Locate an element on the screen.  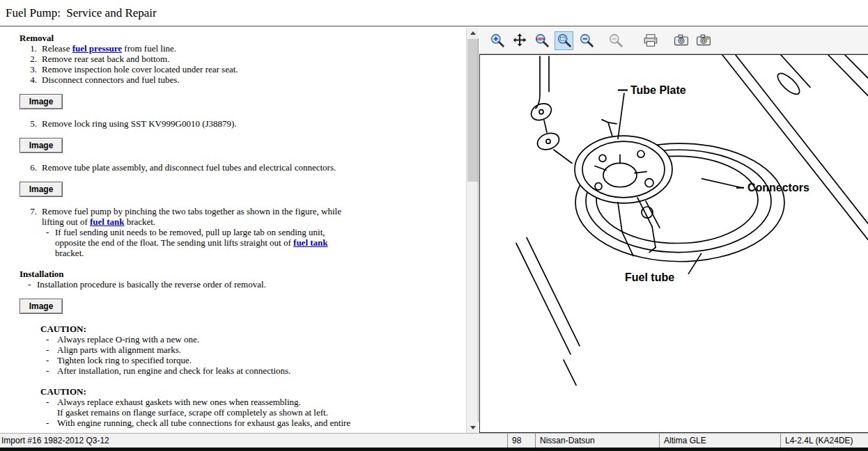
zoom-100-button: 100% is located at coordinates (542, 40).